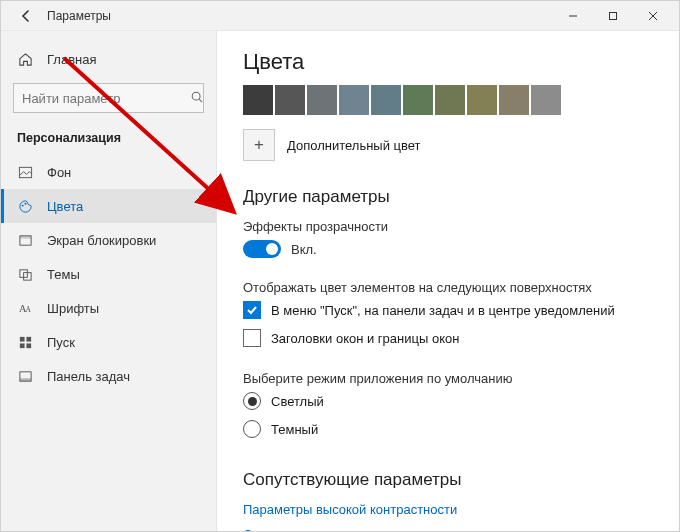  Describe the element at coordinates (108, 59) in the screenshot. I see `home-link: Главная` at that location.